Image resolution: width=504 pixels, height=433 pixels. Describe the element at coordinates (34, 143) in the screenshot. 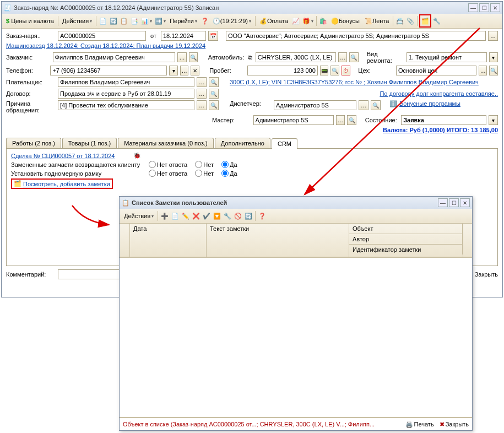

I see `tab-works: Работы (2 поз.)` at that location.